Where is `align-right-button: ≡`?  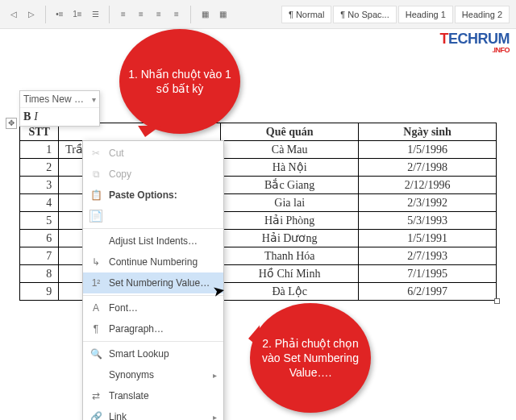
align-right-button: ≡ is located at coordinates (159, 15).